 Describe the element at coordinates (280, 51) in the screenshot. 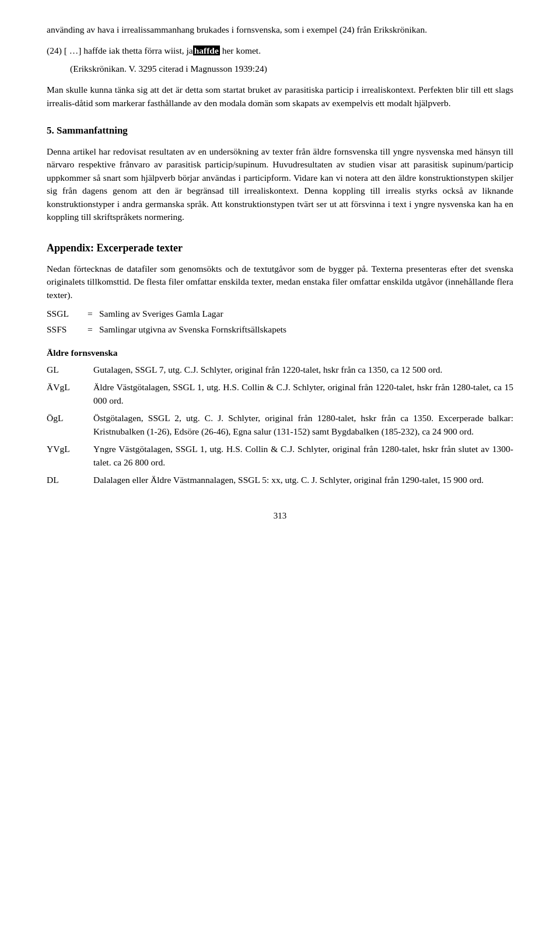

I see `example-24-line: (24) [ …] haffde iak thetta förra wiist,…` at that location.